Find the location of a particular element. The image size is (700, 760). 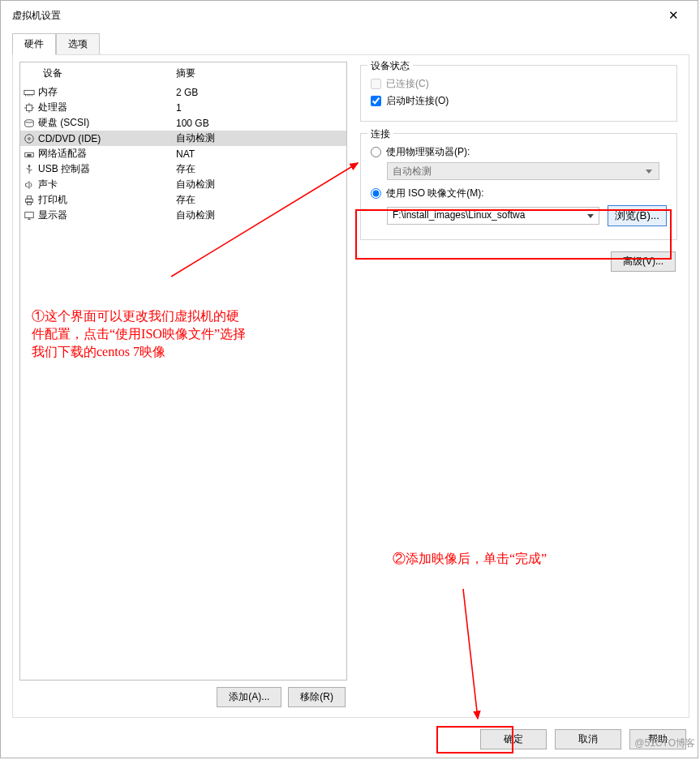

connection-legend: 连接 is located at coordinates (380, 135).